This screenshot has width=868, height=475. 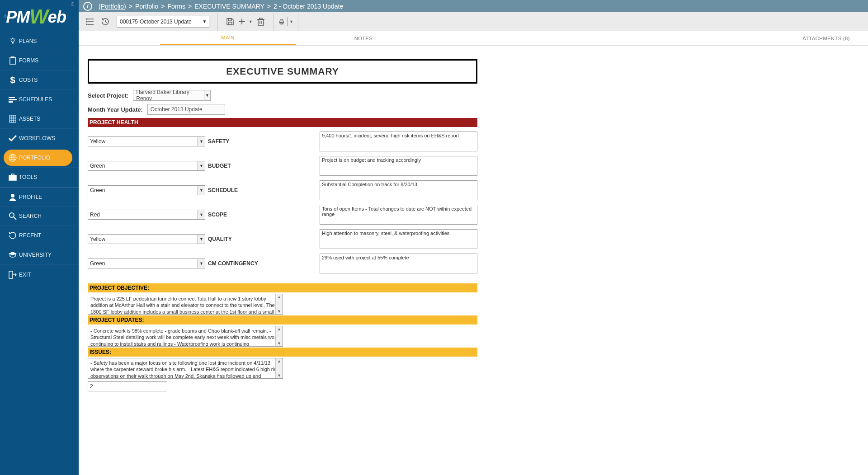 What do you see at coordinates (29, 61) in the screenshot?
I see `sidebar-item-label: FORMS` at bounding box center [29, 61].